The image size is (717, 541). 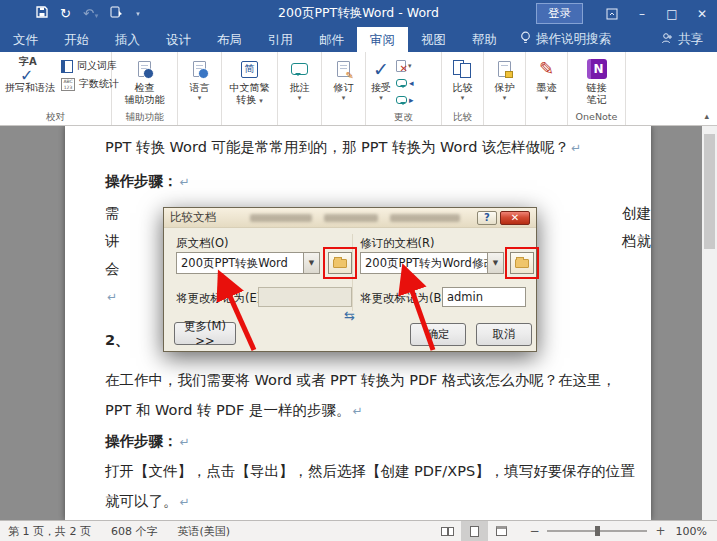 I want to click on ribbon-group-compare: 比较 ▾ 比较, so click(x=463, y=88).